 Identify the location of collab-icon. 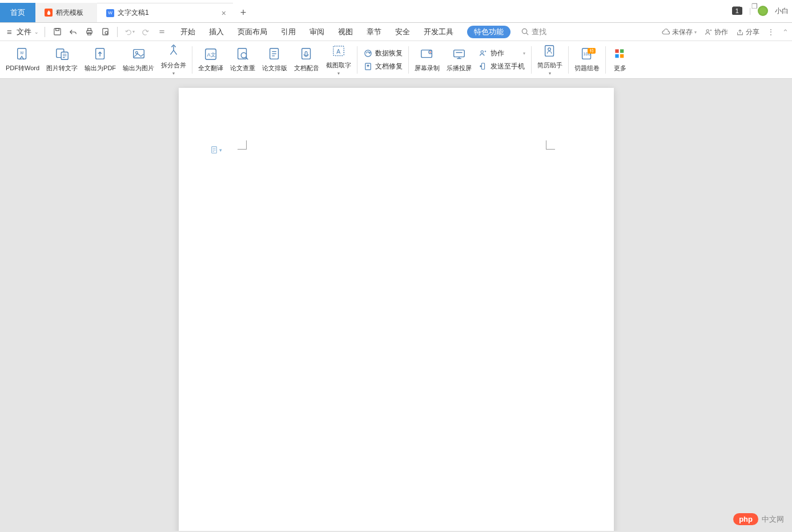
(709, 32).